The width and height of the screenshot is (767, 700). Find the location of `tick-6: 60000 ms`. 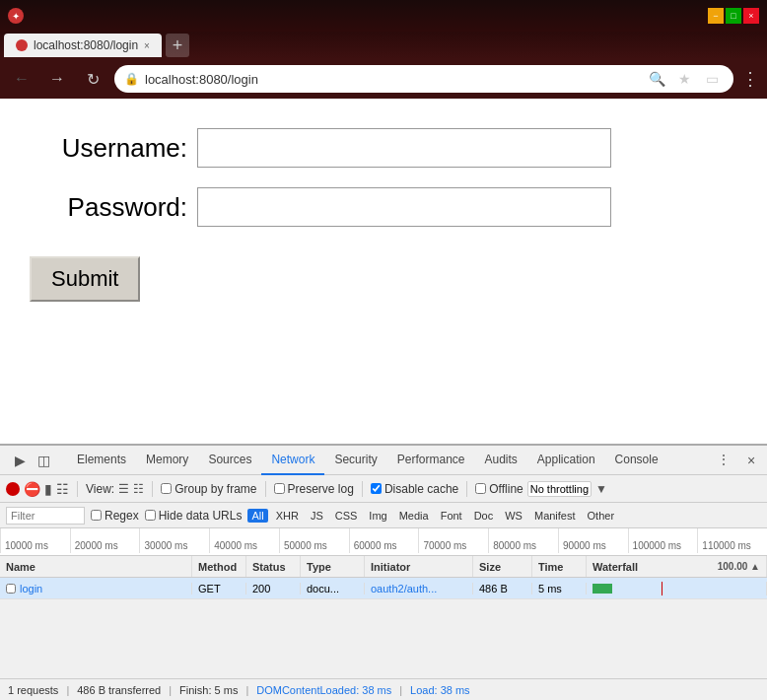

tick-6: 60000 ms is located at coordinates (384, 540).